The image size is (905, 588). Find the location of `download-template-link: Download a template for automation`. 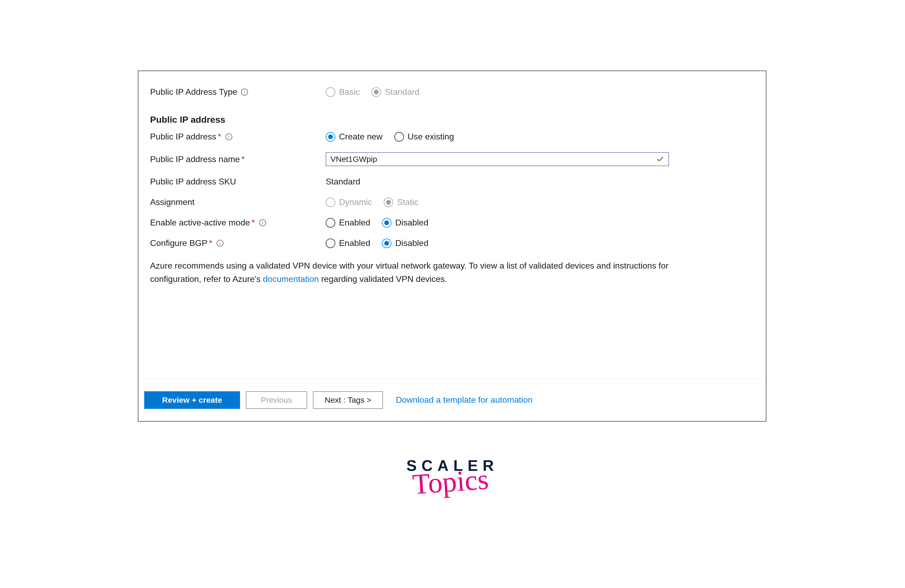

download-template-link: Download a template for automation is located at coordinates (464, 400).